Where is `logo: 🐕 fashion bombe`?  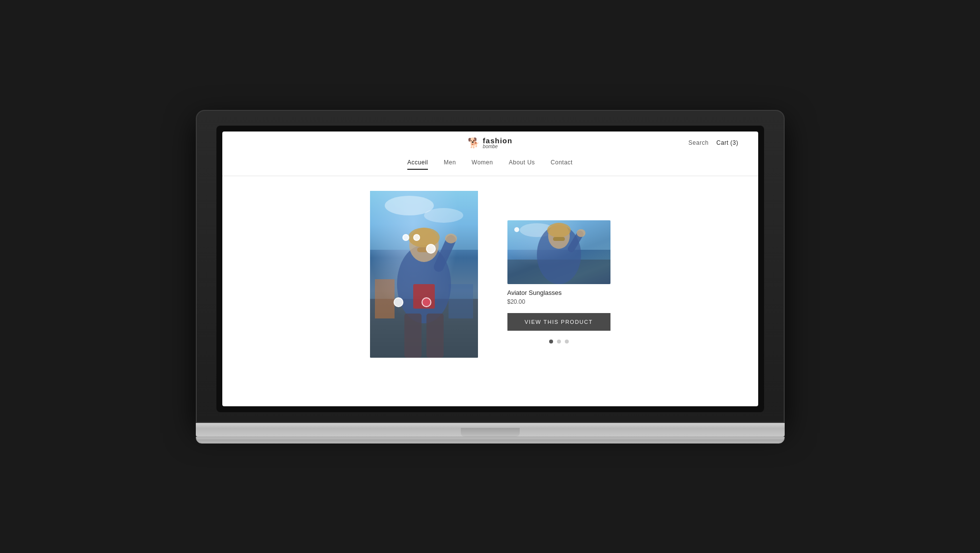
logo: 🐕 fashion bombe is located at coordinates (490, 143).